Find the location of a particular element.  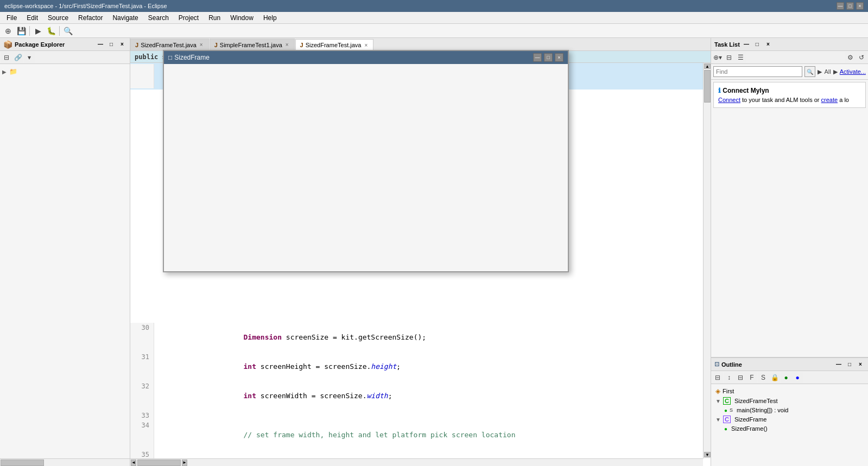

editor-hscrollbar: ◄ ► is located at coordinates (417, 462).